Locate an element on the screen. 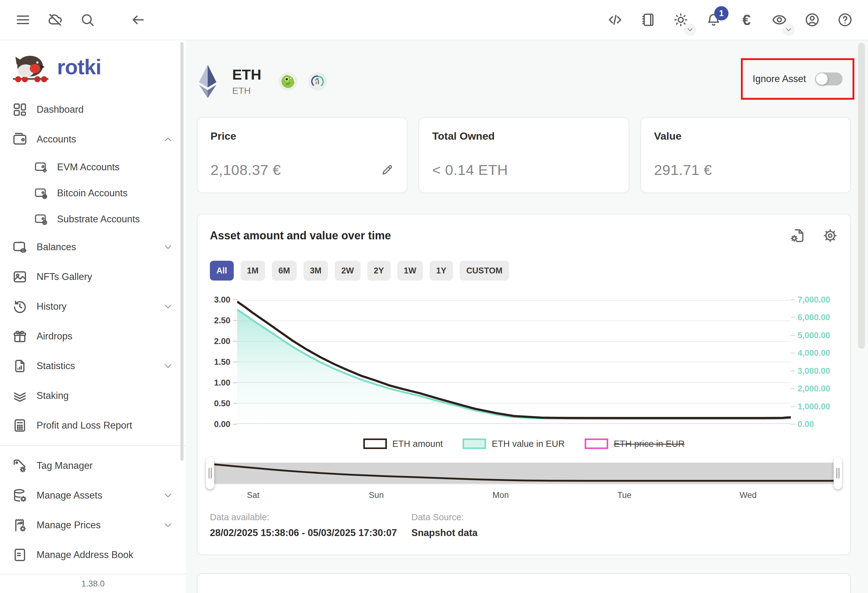  sidebar-item-balances: Balances is located at coordinates (93, 247).